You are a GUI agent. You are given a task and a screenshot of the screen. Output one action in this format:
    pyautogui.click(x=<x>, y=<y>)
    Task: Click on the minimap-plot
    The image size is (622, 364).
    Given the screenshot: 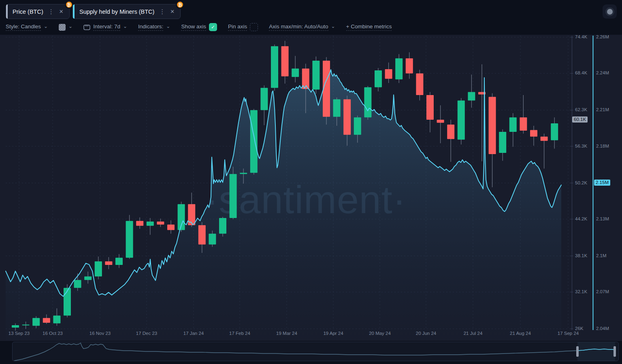 What is the action you would take?
    pyautogui.click(x=315, y=351)
    